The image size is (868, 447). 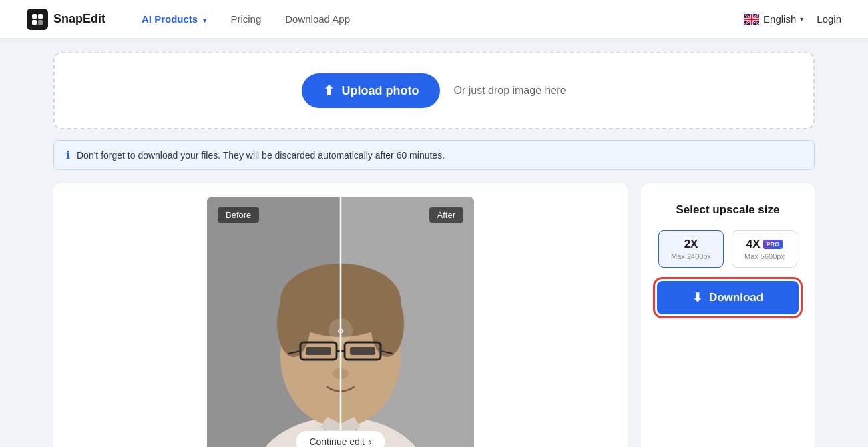 What do you see at coordinates (204, 20) in the screenshot?
I see `chevron-down-icon: ▾` at bounding box center [204, 20].